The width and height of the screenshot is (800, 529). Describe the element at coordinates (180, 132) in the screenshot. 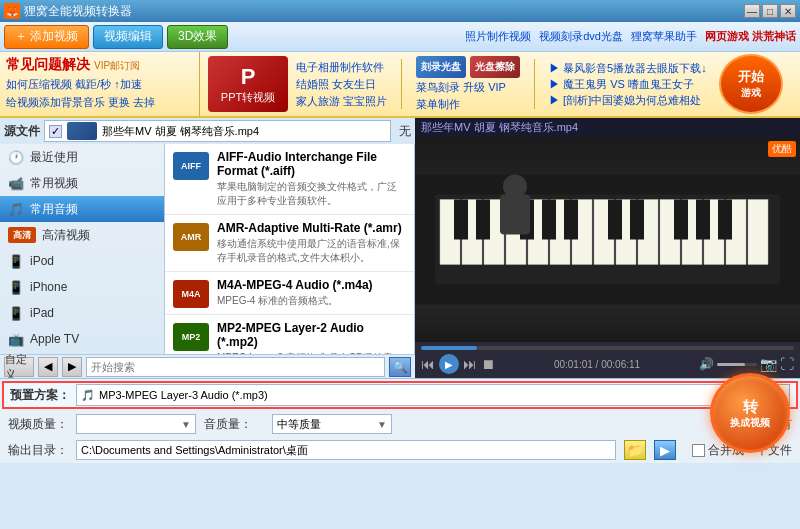

I see `source-filename: 那些年MV 胡夏 钢琴纯音乐.mp4` at that location.